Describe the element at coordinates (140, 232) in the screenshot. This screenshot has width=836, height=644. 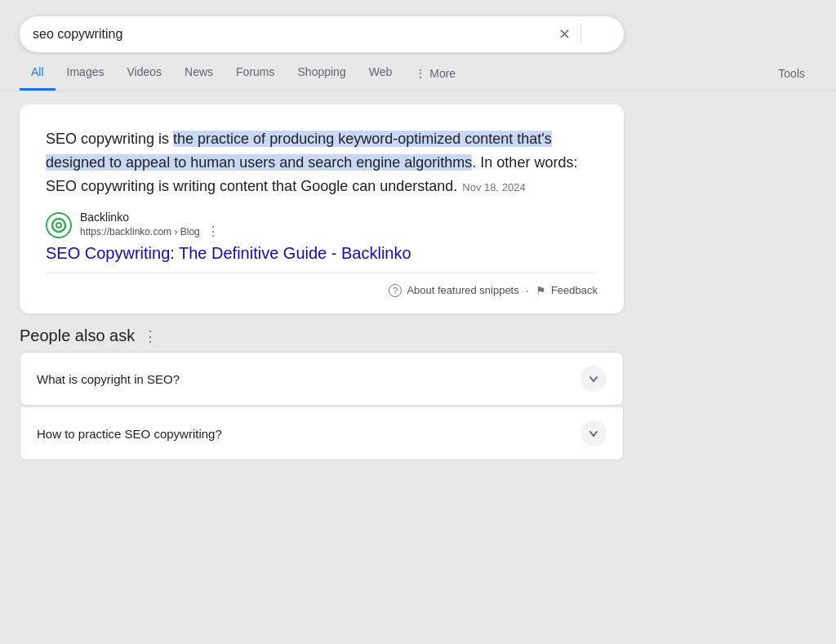
I see `source-url-text: https://backlinko.com › Blog` at that location.